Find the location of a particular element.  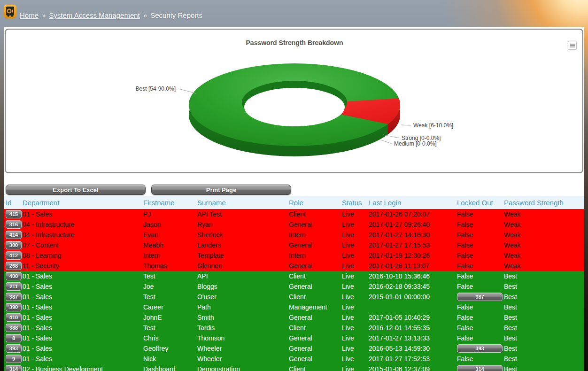

row-id-button: 268 is located at coordinates (14, 266).